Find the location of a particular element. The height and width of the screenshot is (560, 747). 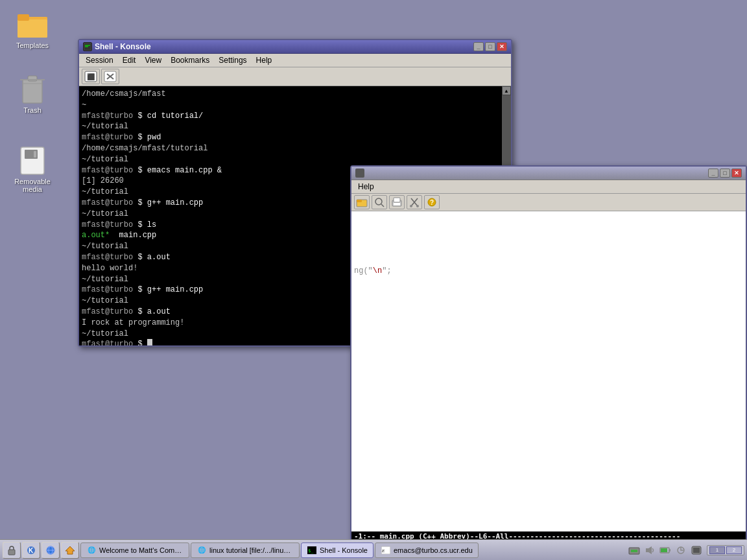

removable-label: Removable media is located at coordinates (32, 185).